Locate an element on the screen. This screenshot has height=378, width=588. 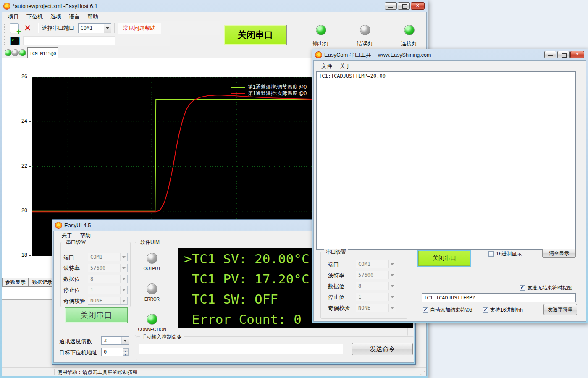
menu-help: 帮助 is located at coordinates (93, 17).